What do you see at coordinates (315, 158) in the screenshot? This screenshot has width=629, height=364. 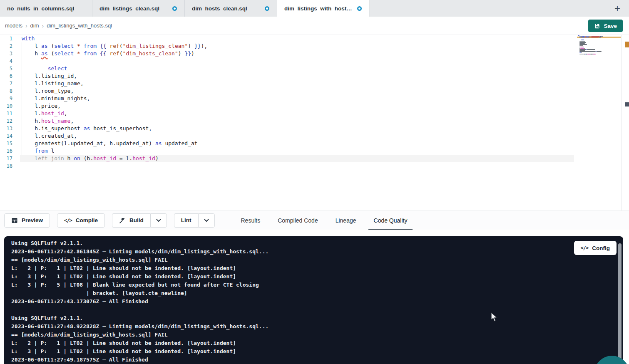 I see `code-line: 17 left join h on (h.host_id = l.host_id…` at bounding box center [315, 158].